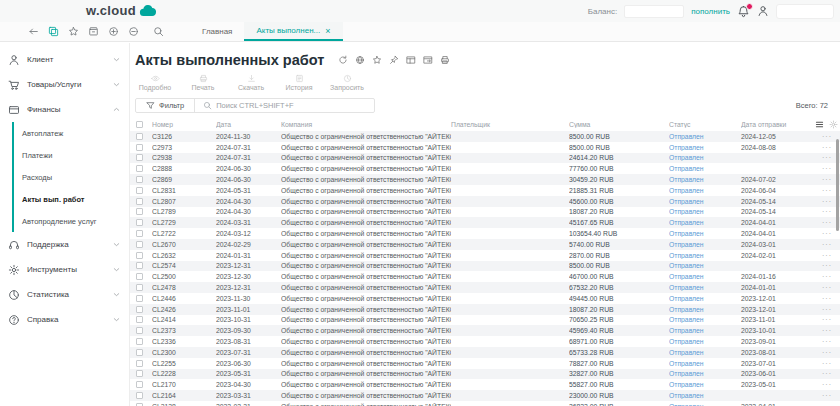 This screenshot has width=840, height=406. What do you see at coordinates (72, 199) in the screenshot?
I see `sidebar-subitem-акты-вып-работ: Акты вып. работ` at bounding box center [72, 199].